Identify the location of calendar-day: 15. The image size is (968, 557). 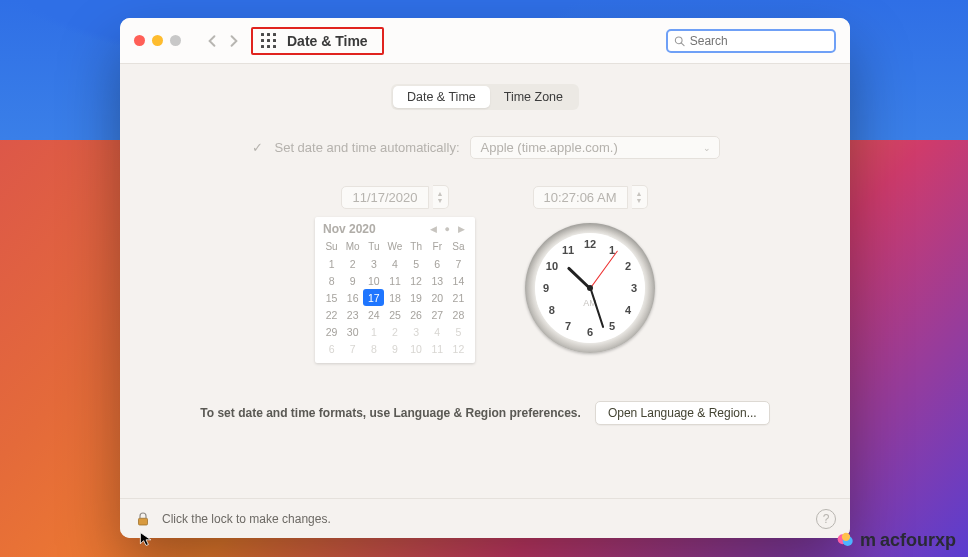
(332, 298).